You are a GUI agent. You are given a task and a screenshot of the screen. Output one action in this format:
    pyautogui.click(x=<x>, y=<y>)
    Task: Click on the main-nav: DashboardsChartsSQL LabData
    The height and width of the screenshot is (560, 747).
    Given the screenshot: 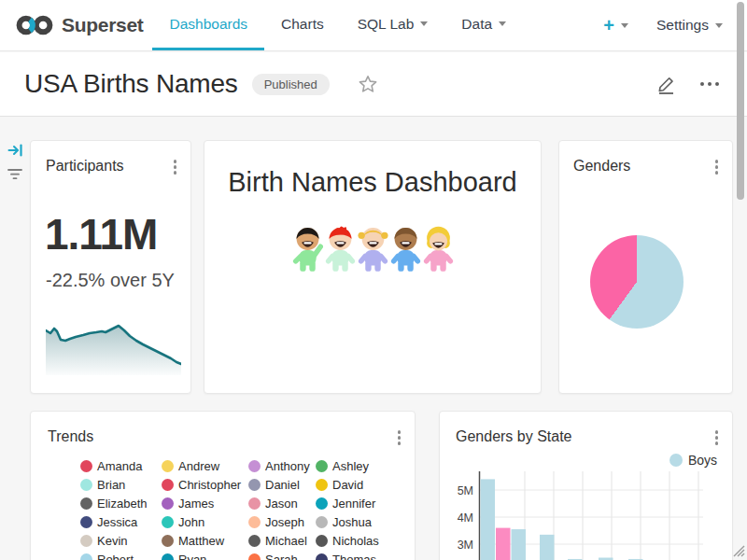 What is the action you would take?
    pyautogui.click(x=338, y=25)
    